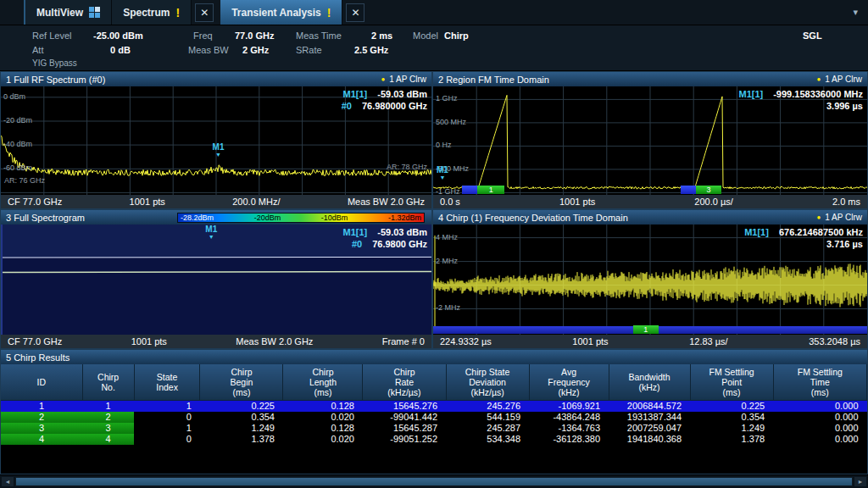 The width and height of the screenshot is (868, 488). What do you see at coordinates (650, 141) in the screenshot?
I see `panel-region-fm-time-domain: 2 Region FM Time Domain ● 1 AP Clrw 1 GH…` at bounding box center [650, 141].